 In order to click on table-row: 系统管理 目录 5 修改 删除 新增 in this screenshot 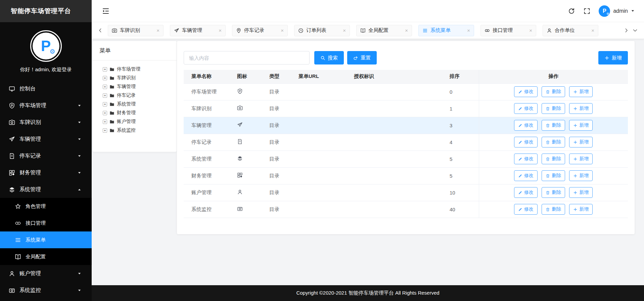, I will do `click(406, 159)`.